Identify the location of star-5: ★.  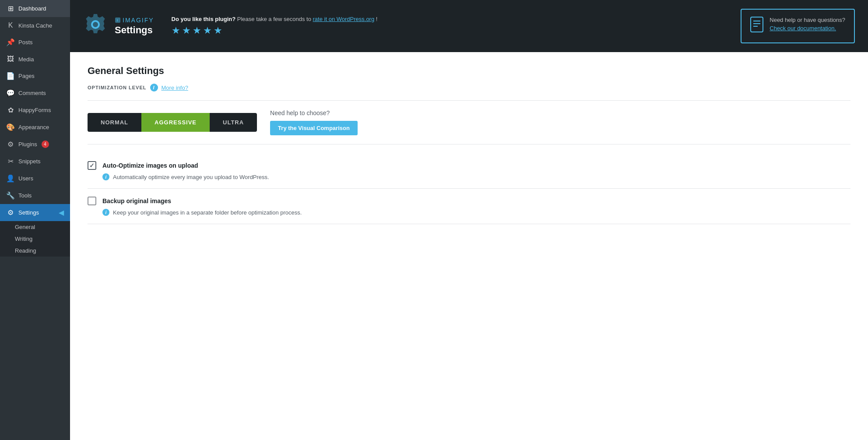
(218, 31).